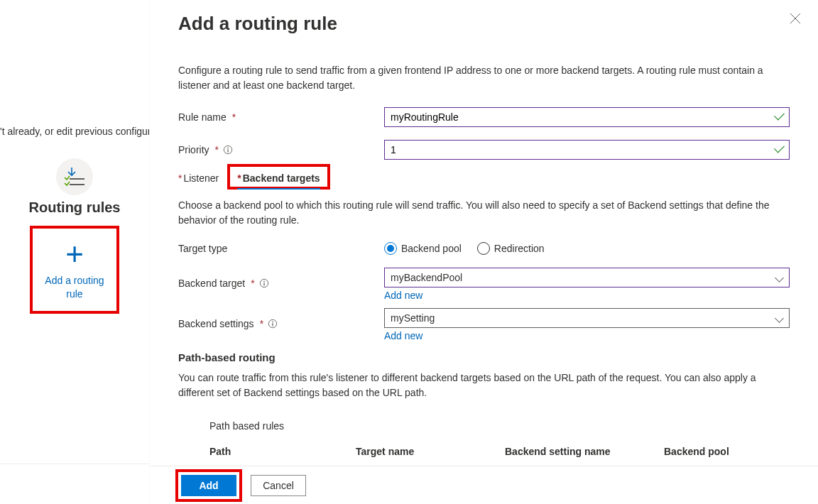 This screenshot has height=504, width=818. I want to click on row-rule-name: Rule name*, so click(484, 117).